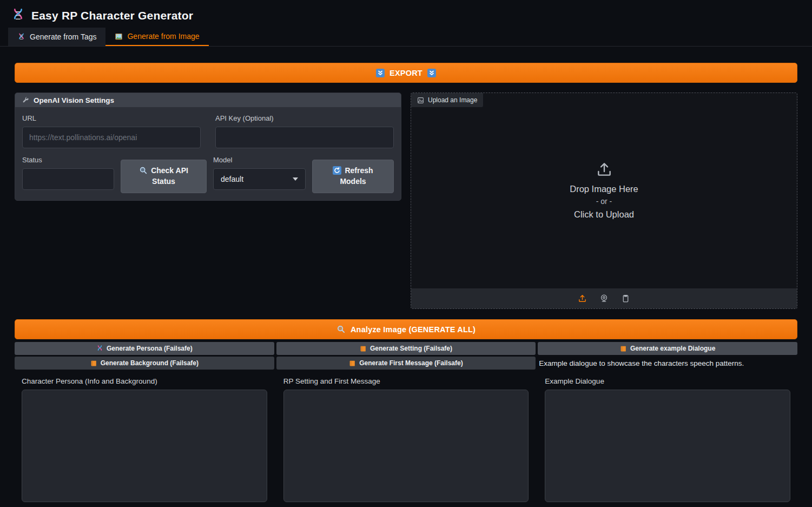 This screenshot has height=507, width=812. What do you see at coordinates (111, 118) in the screenshot?
I see `url-label: URL` at bounding box center [111, 118].